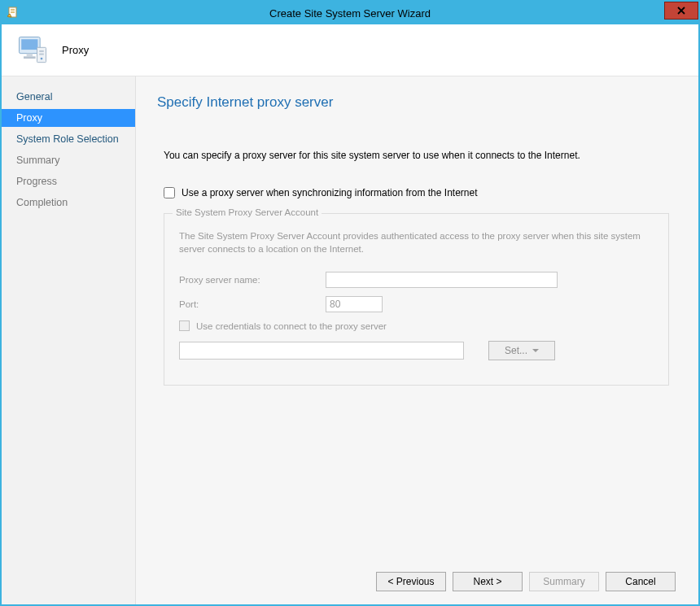 This screenshot has height=606, width=700. Describe the element at coordinates (350, 13) in the screenshot. I see `window-title: Create Site System Server Wizard` at that location.